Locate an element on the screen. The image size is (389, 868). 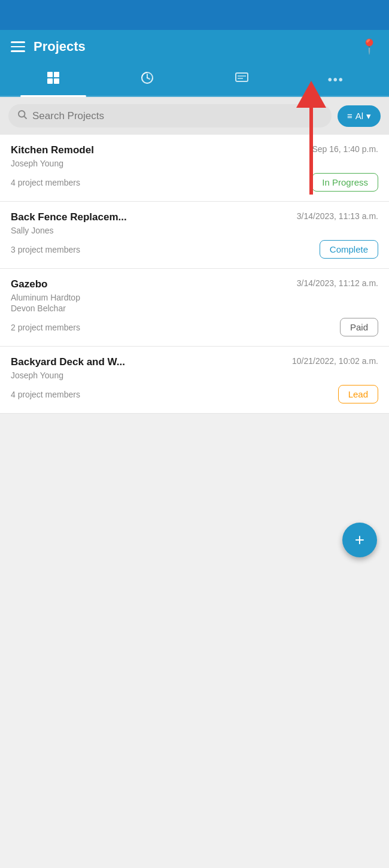
project-members: 2 project members is located at coordinates (45, 327).